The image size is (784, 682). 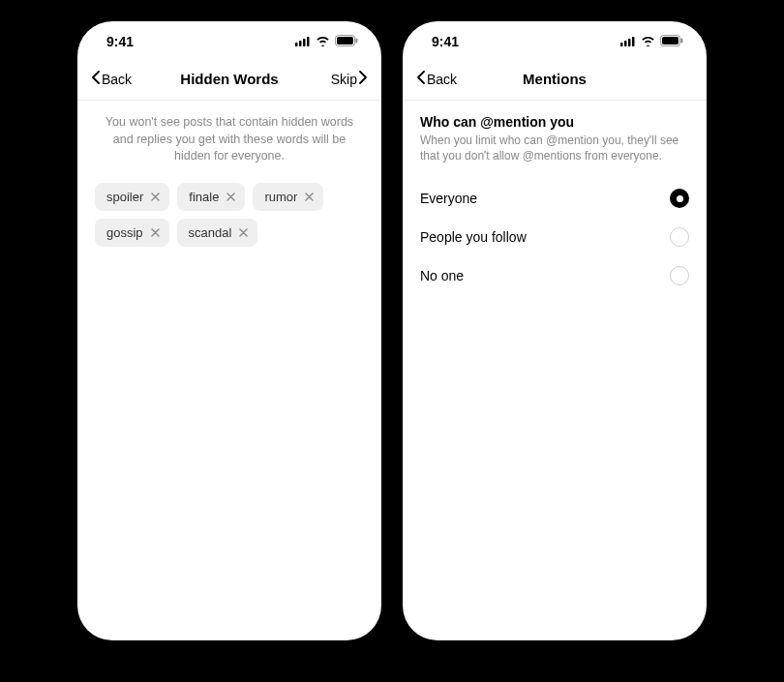 What do you see at coordinates (125, 232) in the screenshot?
I see `chip-label: gossip` at bounding box center [125, 232].